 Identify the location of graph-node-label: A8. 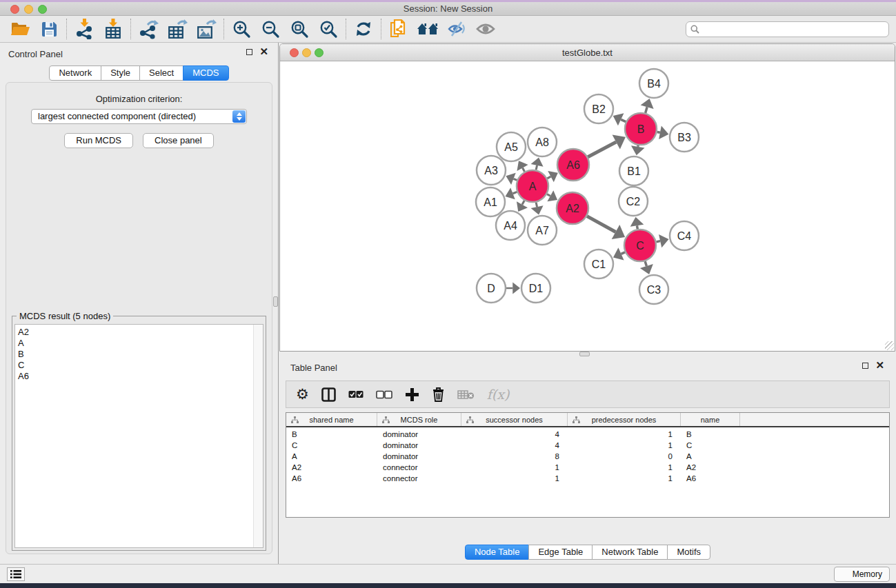
(542, 142).